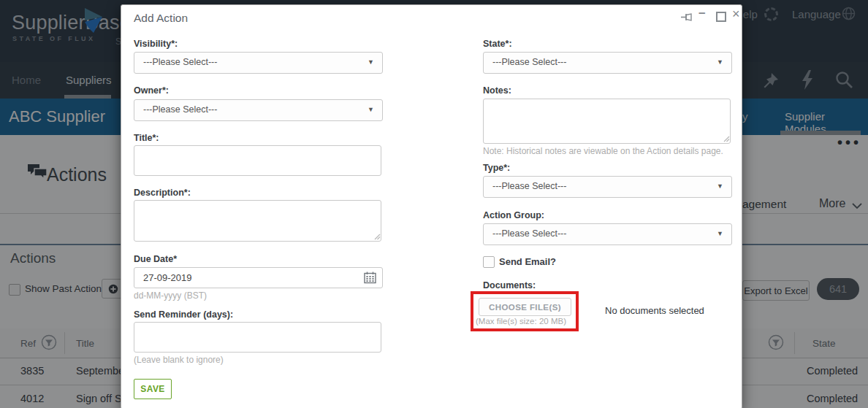 Image resolution: width=868 pixels, height=408 pixels. I want to click on notes-hint: Note: Historical notes are viewable on t…, so click(604, 151).